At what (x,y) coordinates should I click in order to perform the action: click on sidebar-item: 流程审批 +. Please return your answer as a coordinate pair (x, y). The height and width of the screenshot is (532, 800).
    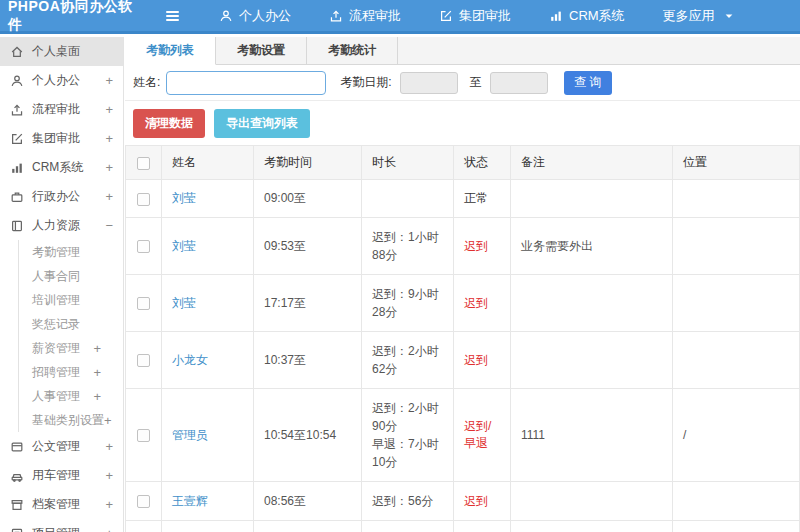
    Looking at the image, I should click on (62, 110).